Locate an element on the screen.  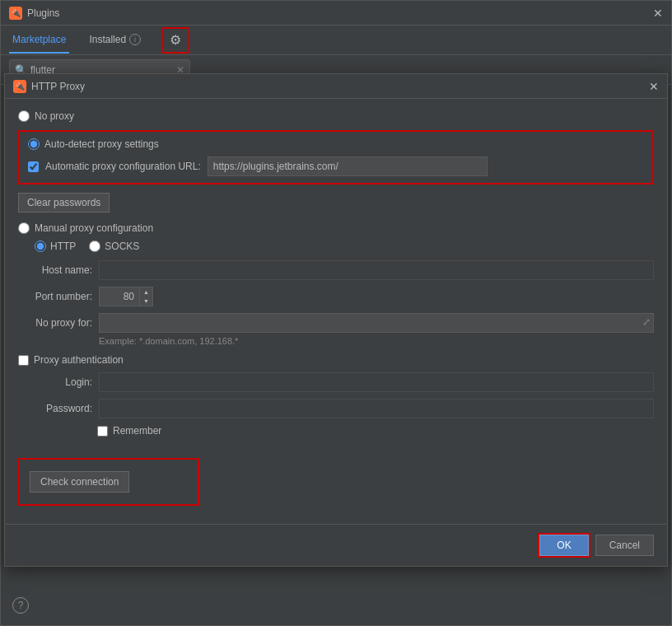
plugins-close-button: ✕ is located at coordinates (658, 13).